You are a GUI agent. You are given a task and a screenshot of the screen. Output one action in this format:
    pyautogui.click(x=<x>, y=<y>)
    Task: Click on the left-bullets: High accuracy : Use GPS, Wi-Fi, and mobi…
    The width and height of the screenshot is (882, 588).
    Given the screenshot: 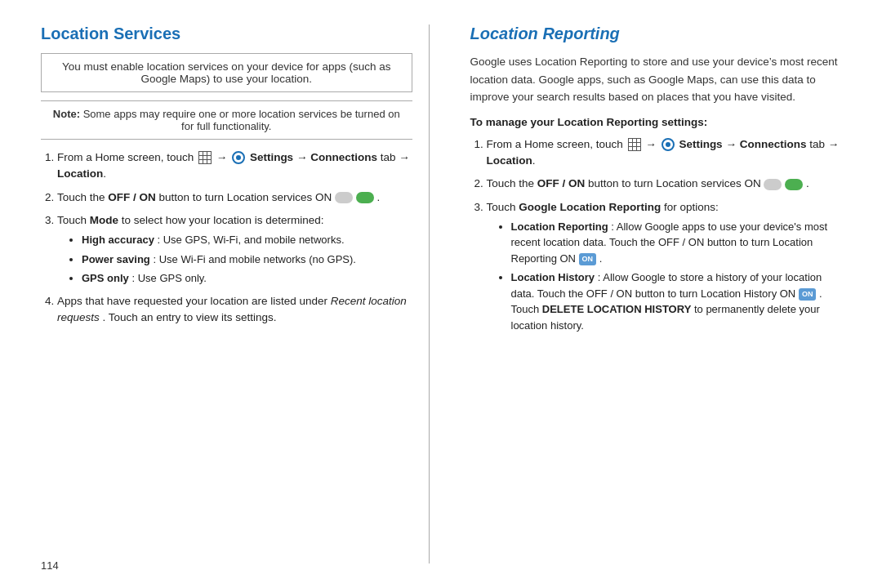 What is the action you would take?
    pyautogui.click(x=235, y=260)
    